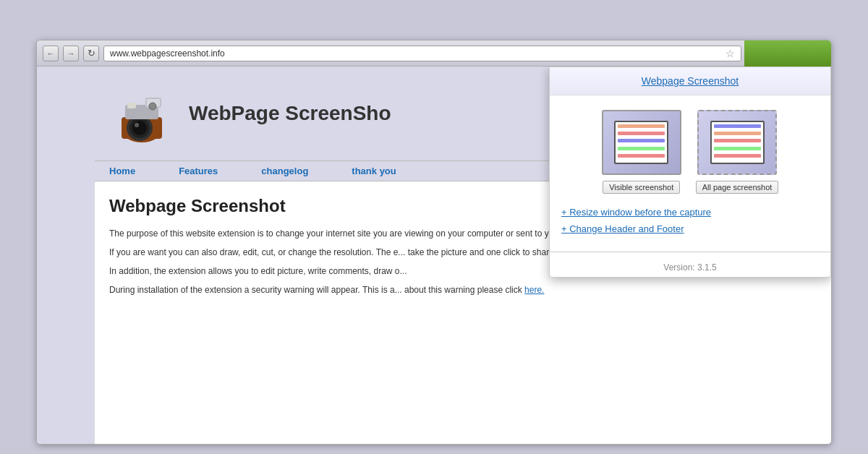 The image size is (868, 454). Describe the element at coordinates (373, 171) in the screenshot. I see `nav-thankyou: thank you` at that location.